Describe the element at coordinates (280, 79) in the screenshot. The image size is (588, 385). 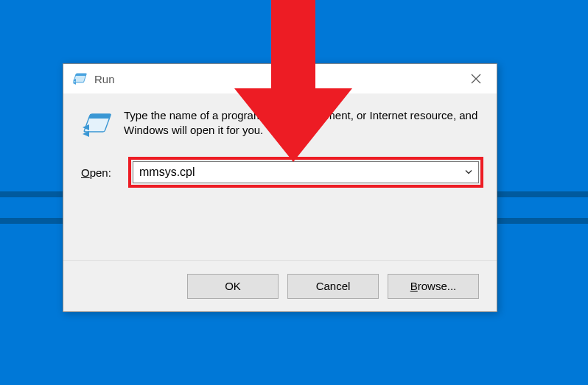
I see `titlebar: Run` at that location.